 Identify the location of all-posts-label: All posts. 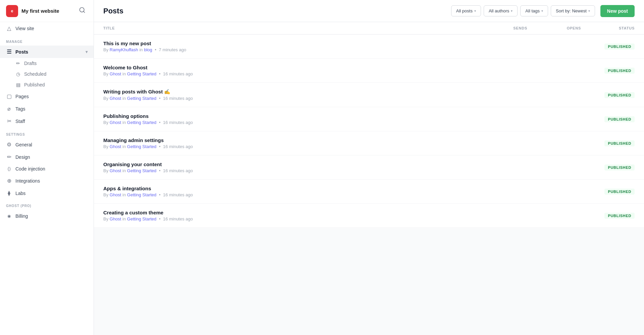
(464, 11).